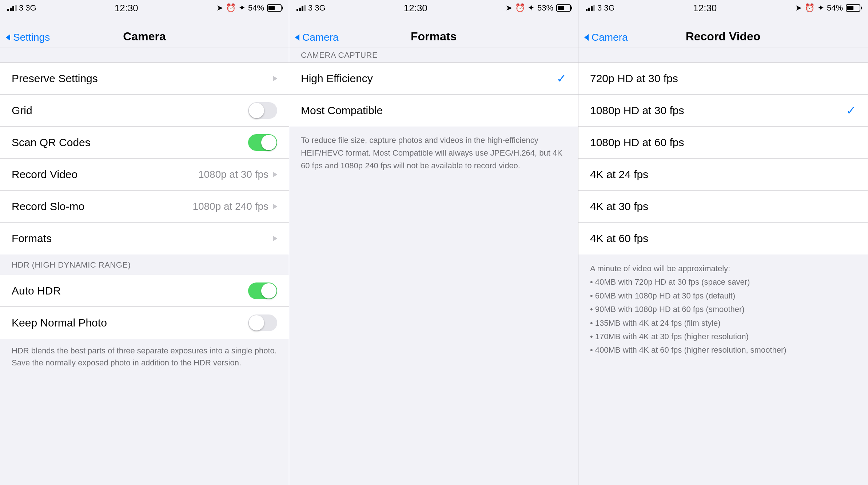  Describe the element at coordinates (434, 153) in the screenshot. I see `format-description-box: To reduce file size, capture photos and …` at that location.